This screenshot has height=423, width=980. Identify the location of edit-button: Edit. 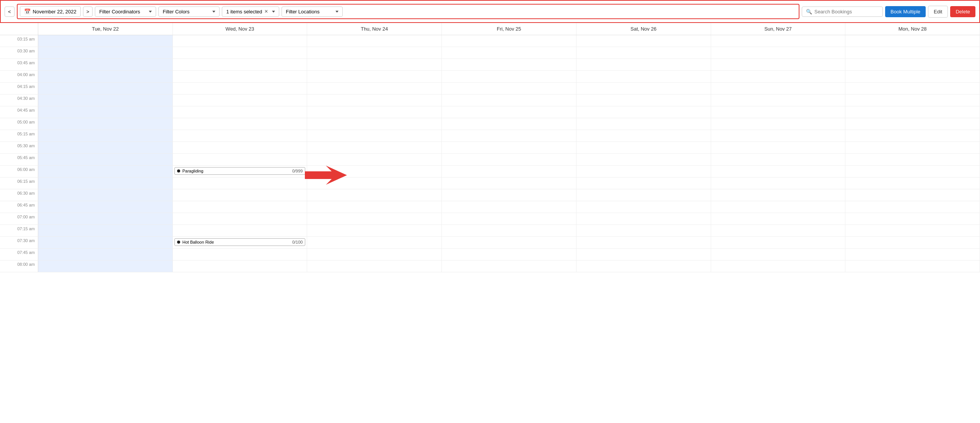
(938, 11).